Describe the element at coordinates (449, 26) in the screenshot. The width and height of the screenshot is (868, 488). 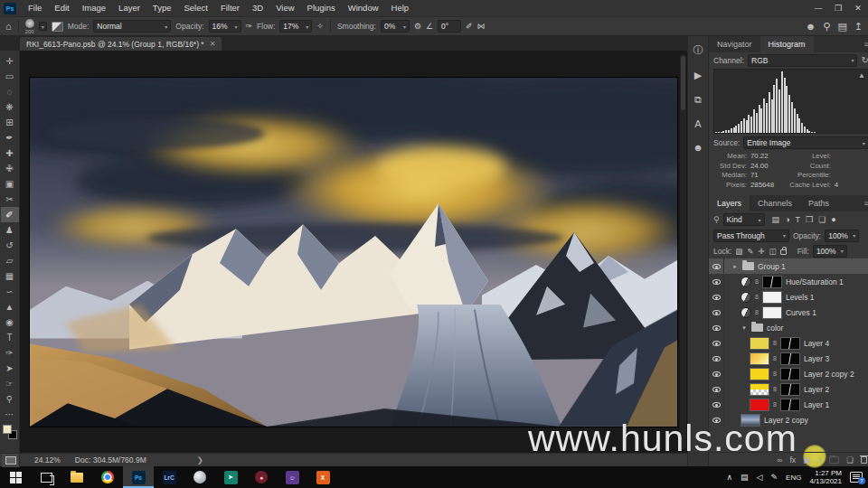
I see `angle-field: 0°` at that location.